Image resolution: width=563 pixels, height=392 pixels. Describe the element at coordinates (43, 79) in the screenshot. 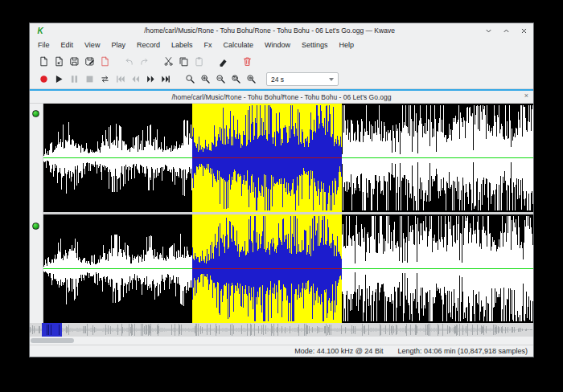

I see `record-button` at that location.